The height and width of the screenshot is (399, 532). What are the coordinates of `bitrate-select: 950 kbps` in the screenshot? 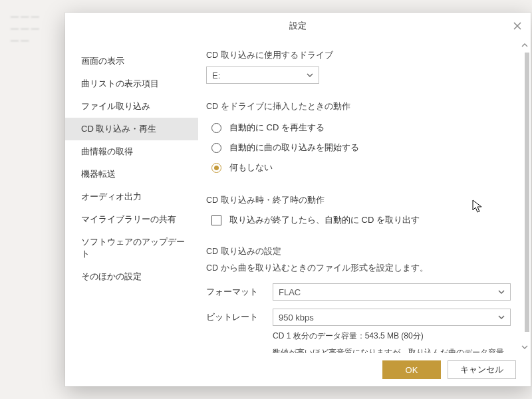 It's located at (392, 317).